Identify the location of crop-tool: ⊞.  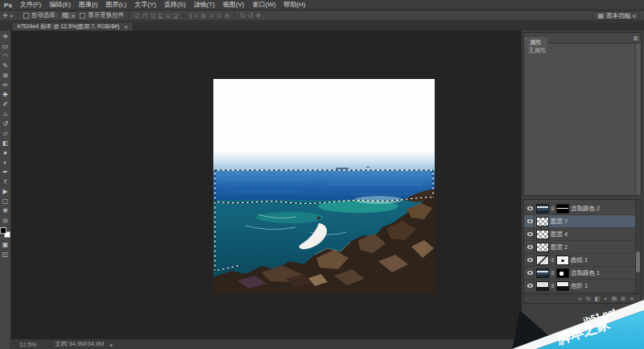
(5, 76).